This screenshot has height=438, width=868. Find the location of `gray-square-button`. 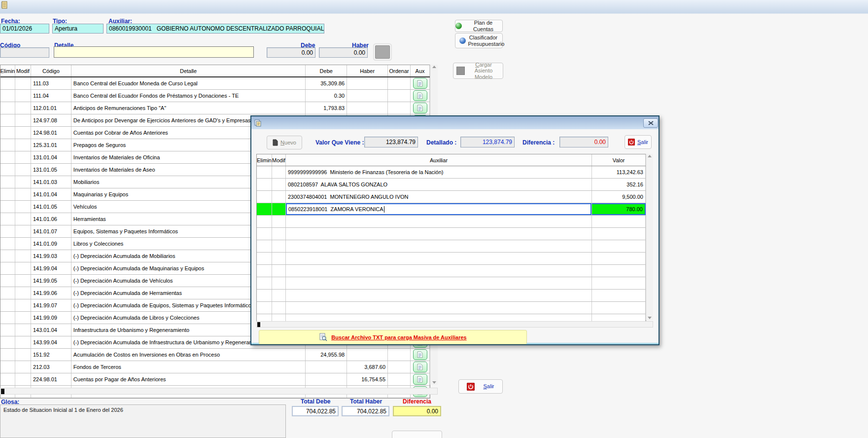

gray-square-button is located at coordinates (382, 52).